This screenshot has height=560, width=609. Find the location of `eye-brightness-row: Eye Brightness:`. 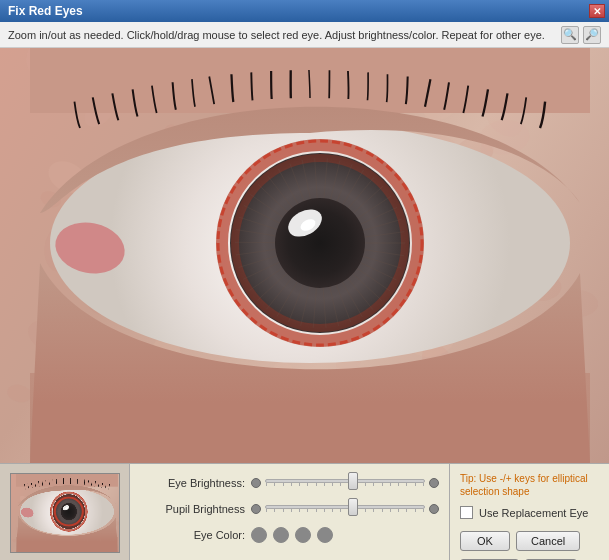

eye-brightness-row: Eye Brightness: is located at coordinates (290, 483).